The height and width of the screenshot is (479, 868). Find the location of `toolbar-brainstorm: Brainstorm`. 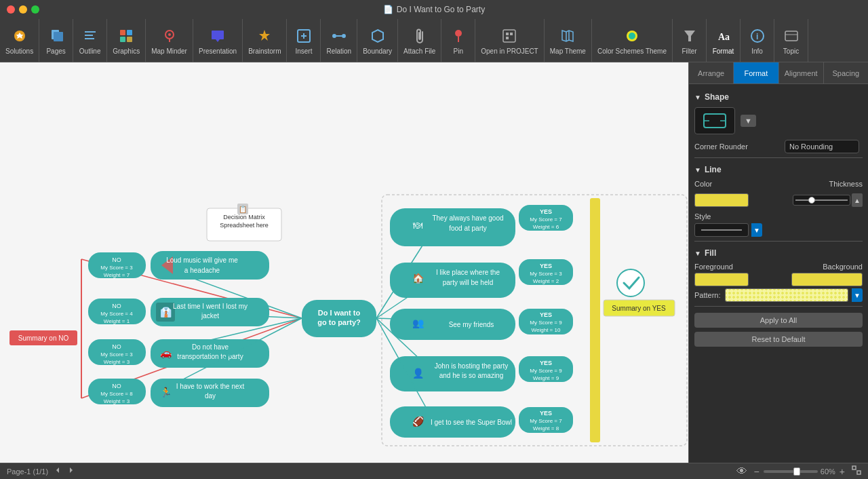

toolbar-brainstorm: Brainstorm is located at coordinates (264, 41).